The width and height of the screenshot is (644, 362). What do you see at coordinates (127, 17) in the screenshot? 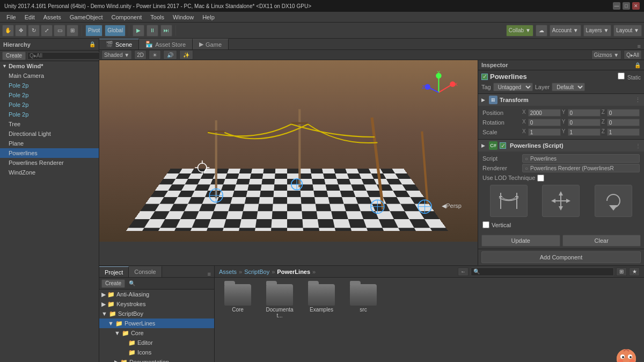
I see `menu-component: Component` at bounding box center [127, 17].